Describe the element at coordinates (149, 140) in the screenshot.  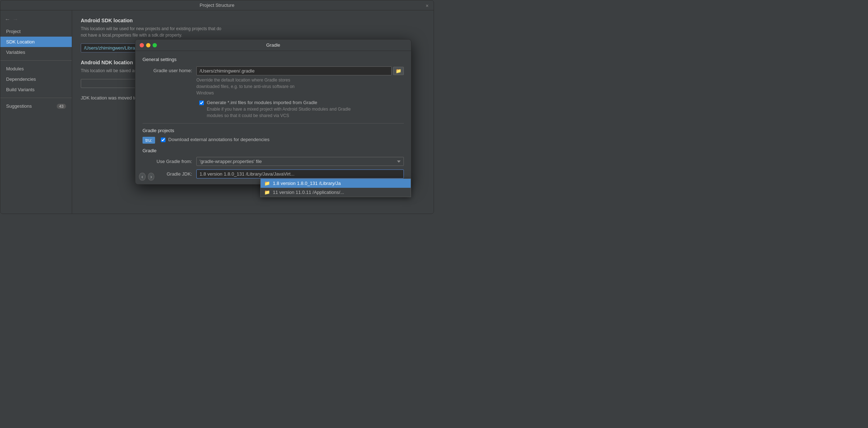
I see `trust-cell: tru:` at that location.